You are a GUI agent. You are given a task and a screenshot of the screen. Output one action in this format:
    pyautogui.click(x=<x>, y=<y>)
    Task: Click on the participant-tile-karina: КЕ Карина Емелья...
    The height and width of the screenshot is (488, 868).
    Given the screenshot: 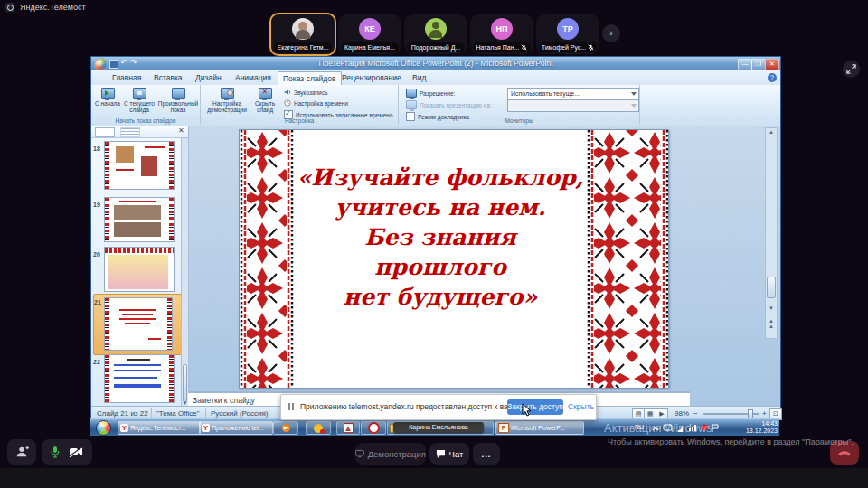 What is the action you would take?
    pyautogui.click(x=370, y=34)
    